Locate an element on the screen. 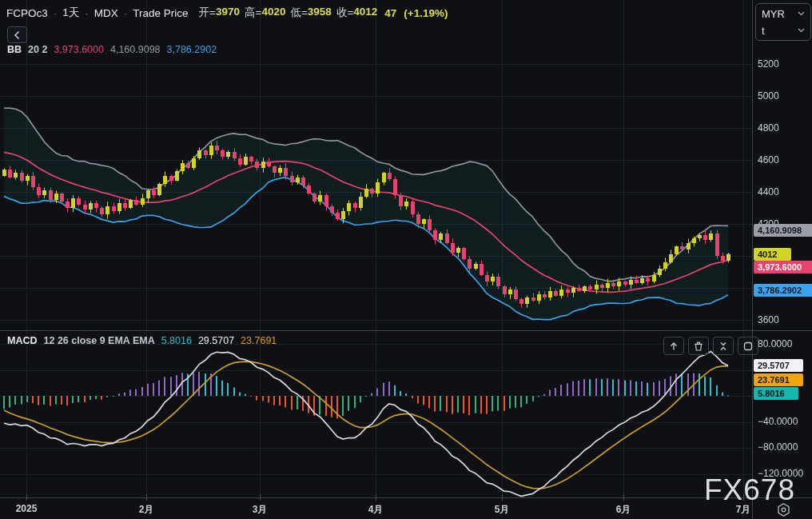 The height and width of the screenshot is (519, 812). time-axis: 20252月3月4月5月6月7月 is located at coordinates (406, 509).